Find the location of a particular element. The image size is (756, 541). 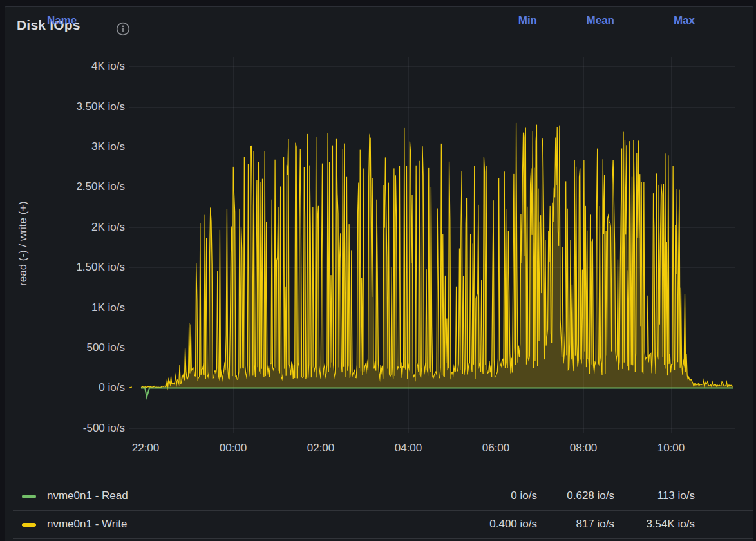

y-axis-title: read (-) / write (+) is located at coordinates (24, 243).